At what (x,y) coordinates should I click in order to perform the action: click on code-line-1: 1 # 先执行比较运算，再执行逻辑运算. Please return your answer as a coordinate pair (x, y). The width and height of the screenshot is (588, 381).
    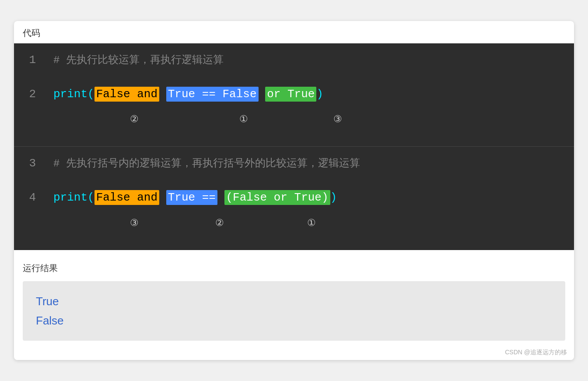
    Looking at the image, I should click on (294, 60).